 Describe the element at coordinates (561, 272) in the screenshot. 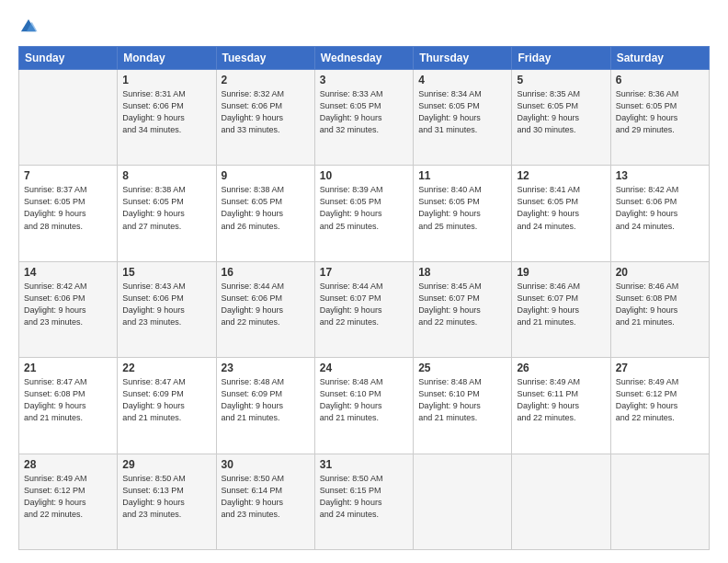

I see `day-number: 19` at that location.